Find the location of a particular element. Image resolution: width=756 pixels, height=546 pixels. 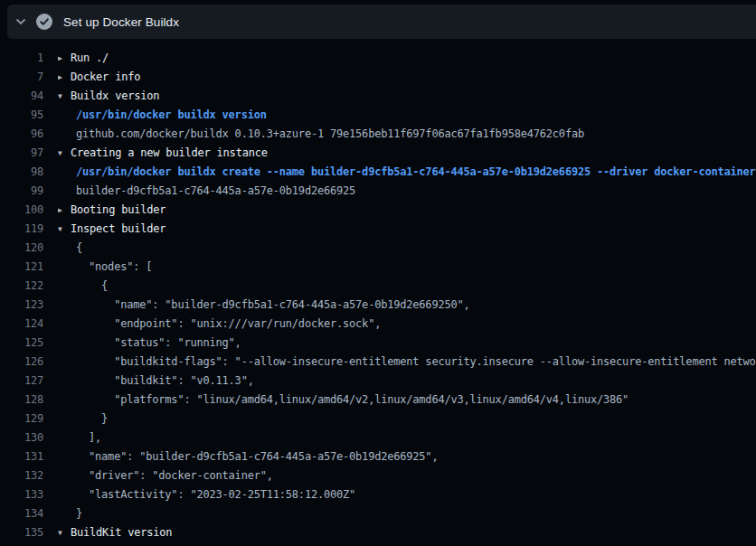

line-number: 132 is located at coordinates (22, 475).